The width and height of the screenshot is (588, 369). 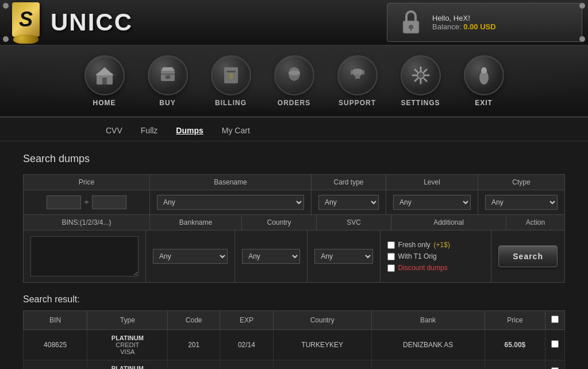 What do you see at coordinates (348, 202) in the screenshot?
I see `cardtype-select: Any` at bounding box center [348, 202].